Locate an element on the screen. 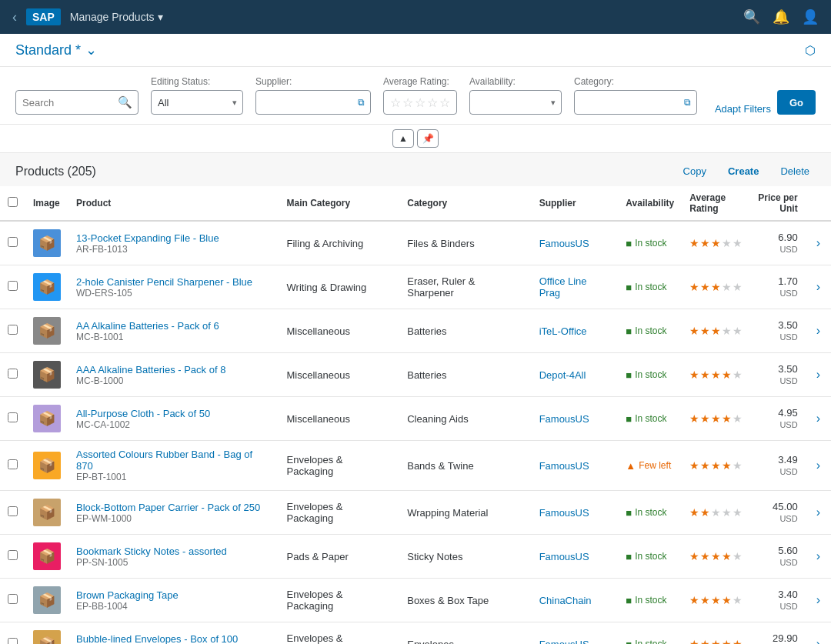 The image size is (831, 644). view-title: Standard * ⌄ is located at coordinates (56, 50).